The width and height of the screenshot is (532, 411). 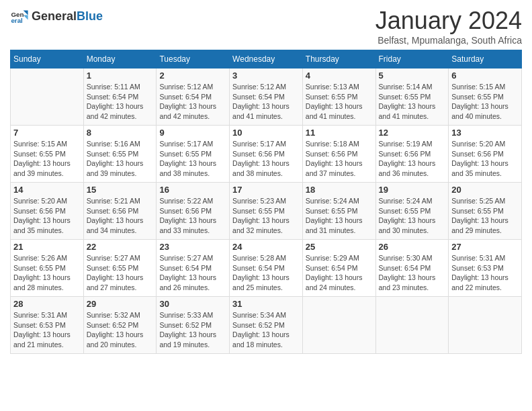 What do you see at coordinates (339, 273) in the screenshot?
I see `cell-info: Sunrise: 5:29 AM Sunset: 6:54 PM Dayligh…` at bounding box center [339, 273].